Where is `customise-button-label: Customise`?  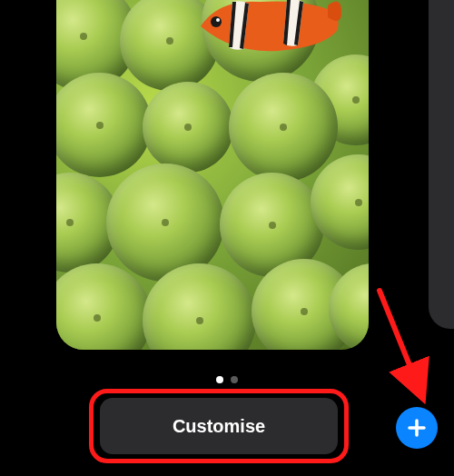
customise-button-label: Customise is located at coordinates (219, 427).